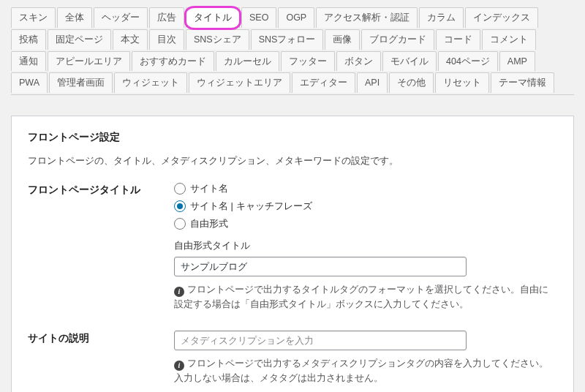  What do you see at coordinates (209, 189) in the screenshot?
I see `radio-sitename-label: サイト名` at bounding box center [209, 189].